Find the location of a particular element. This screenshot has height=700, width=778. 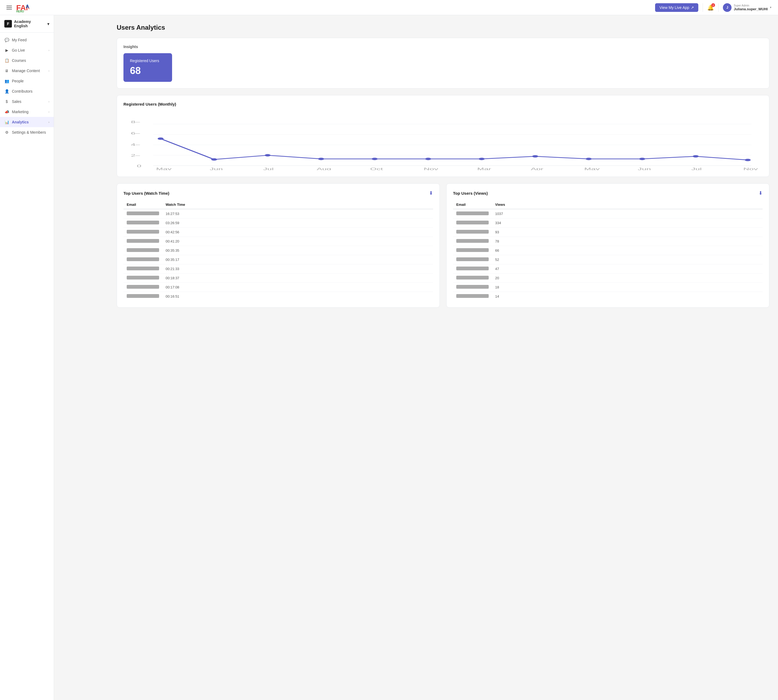

watch-time-title-label: Top Users (Watch Time) is located at coordinates (146, 193).